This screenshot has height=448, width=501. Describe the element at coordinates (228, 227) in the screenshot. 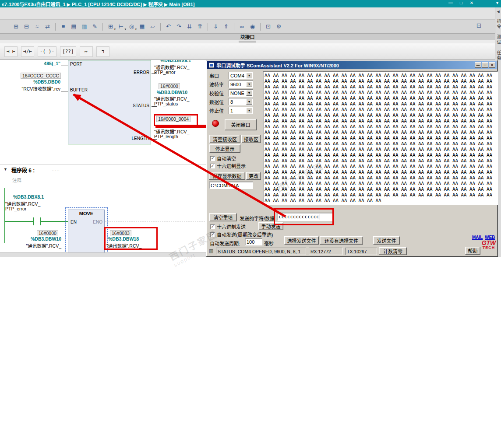

I see `hex-send-checkbox: ✓ 十六进制发送` at that location.